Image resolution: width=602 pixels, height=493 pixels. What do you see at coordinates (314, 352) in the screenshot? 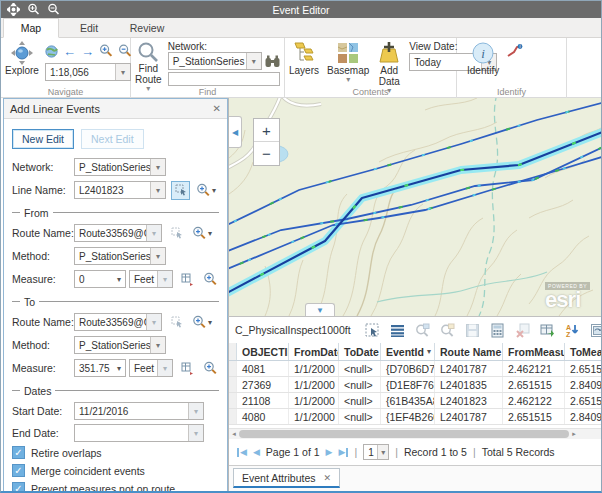
I see `col-fromdate: FromDate` at bounding box center [314, 352].